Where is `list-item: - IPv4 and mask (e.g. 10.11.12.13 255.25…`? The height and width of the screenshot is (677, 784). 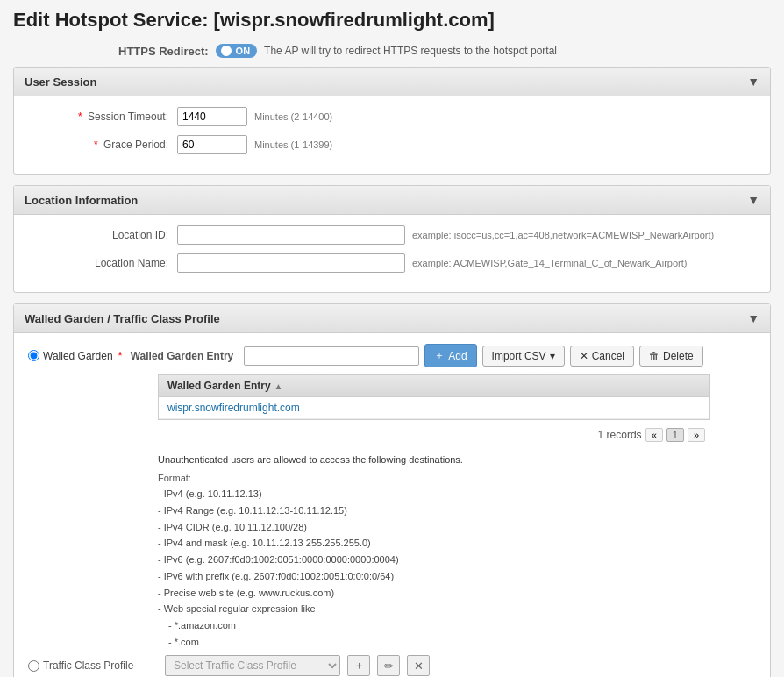 list-item: - IPv4 and mask (e.g. 10.11.12.13 255.25… is located at coordinates (457, 544).